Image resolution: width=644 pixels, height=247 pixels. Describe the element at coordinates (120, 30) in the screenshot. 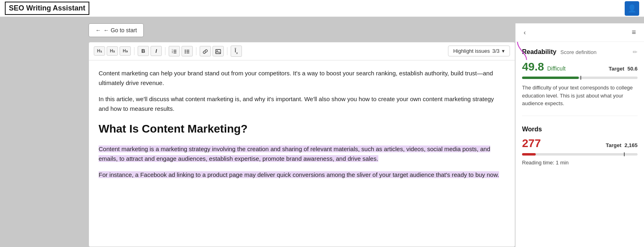

I see `go-to-start-label: ← Go to start` at that location.